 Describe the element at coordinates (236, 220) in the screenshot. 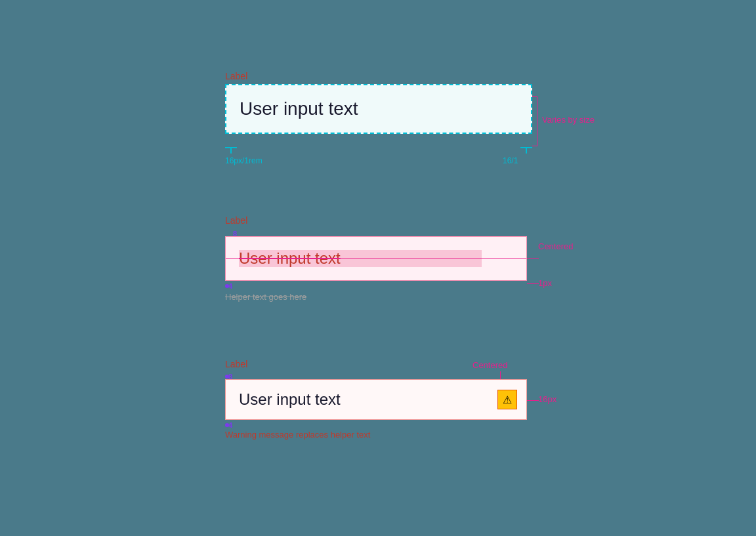

I see `section2-label: Label` at that location.